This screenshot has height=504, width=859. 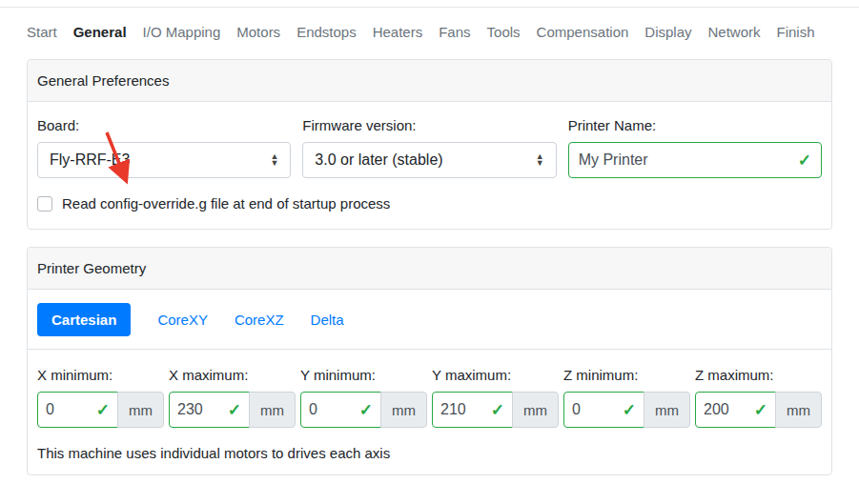 I want to click on board-label: Board:, so click(x=164, y=126).